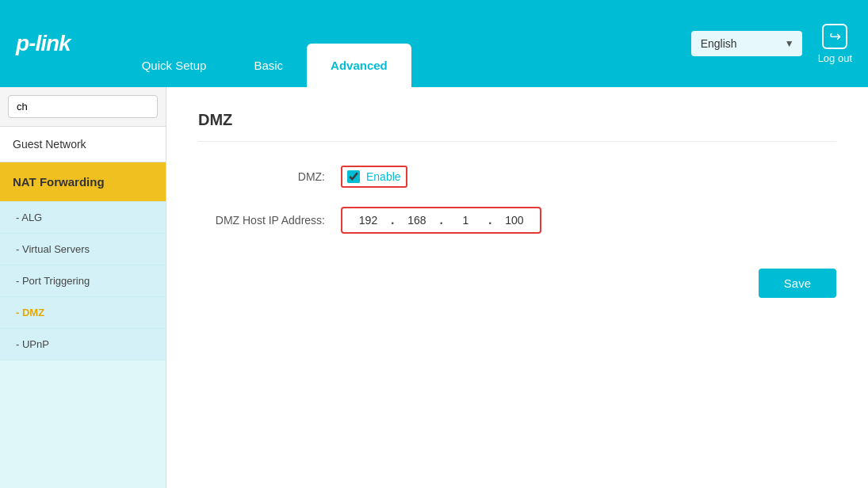  I want to click on sidebar-item-guest-network: Guest Network, so click(82, 144).